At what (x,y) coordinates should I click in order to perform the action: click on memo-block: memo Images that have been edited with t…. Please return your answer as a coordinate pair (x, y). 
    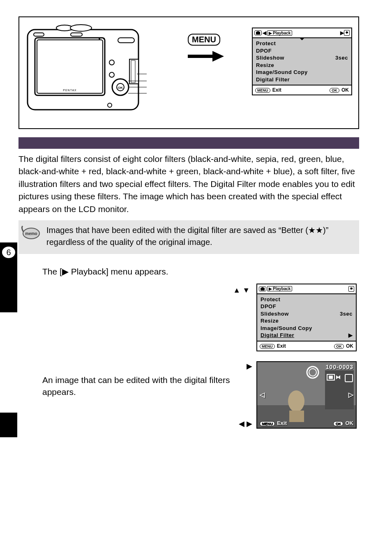
    Looking at the image, I should click on (189, 237).